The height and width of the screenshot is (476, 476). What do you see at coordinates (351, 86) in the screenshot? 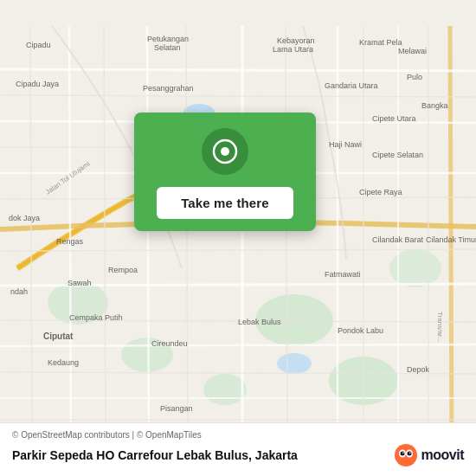
I see `svg-text: Gandaria Utara` at bounding box center [351, 86].